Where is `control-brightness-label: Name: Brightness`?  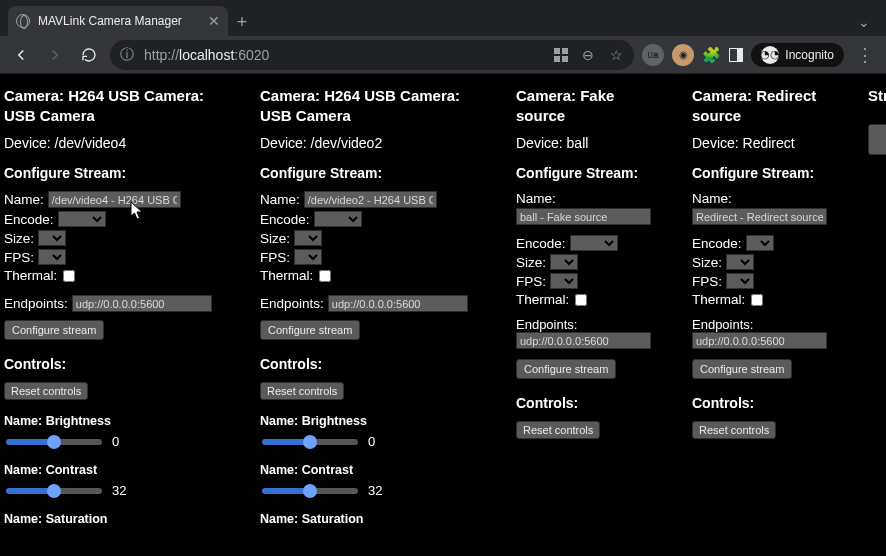
control-brightness-label: Name: Brightness is located at coordinates (119, 421).